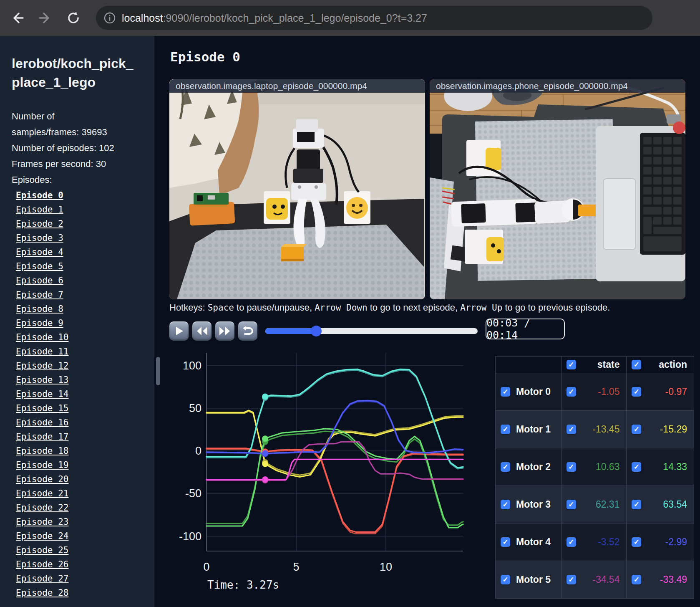  Describe the element at coordinates (40, 224) in the screenshot. I see `episode-link-episode-2: Episode 2` at that location.